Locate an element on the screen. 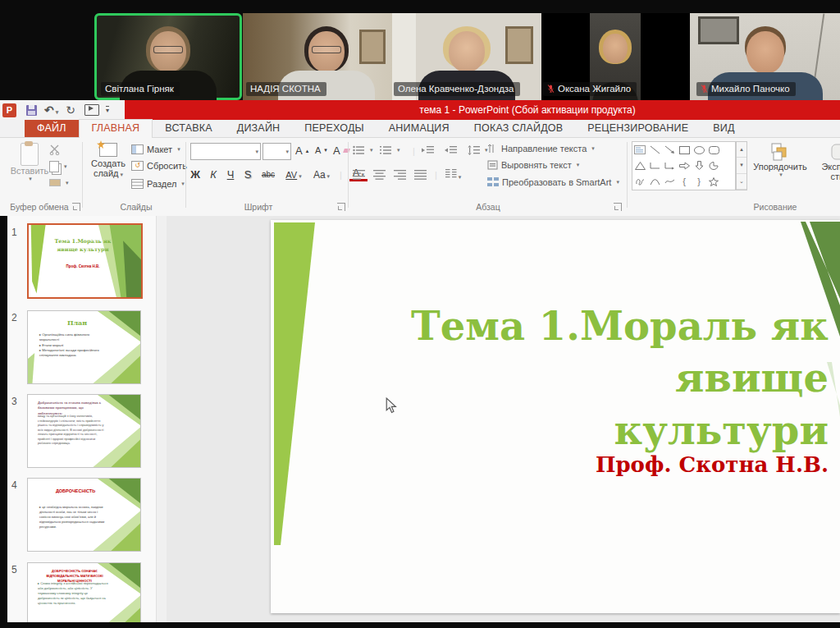 This screenshot has height=628, width=840. font-name-select: ▾ is located at coordinates (226, 151).